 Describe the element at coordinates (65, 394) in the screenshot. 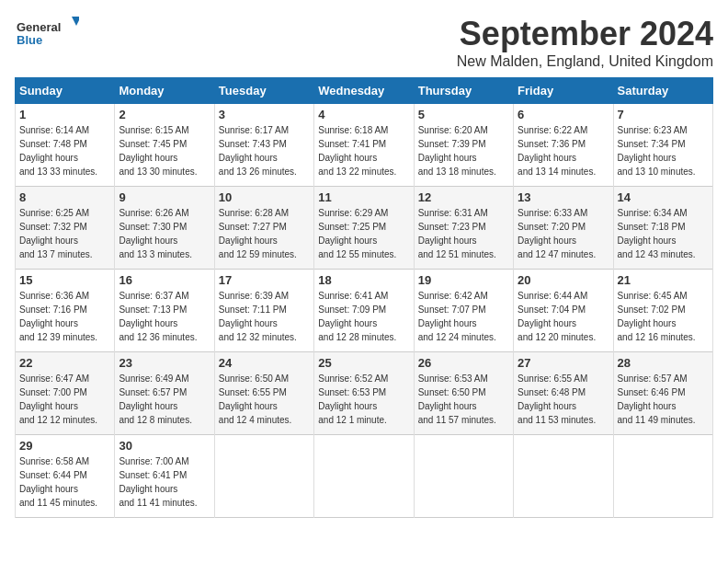

I see `calendar-cell: 22 Sunrise: 6:47 AM Sunset: 7:00 PM Dayl…` at that location.